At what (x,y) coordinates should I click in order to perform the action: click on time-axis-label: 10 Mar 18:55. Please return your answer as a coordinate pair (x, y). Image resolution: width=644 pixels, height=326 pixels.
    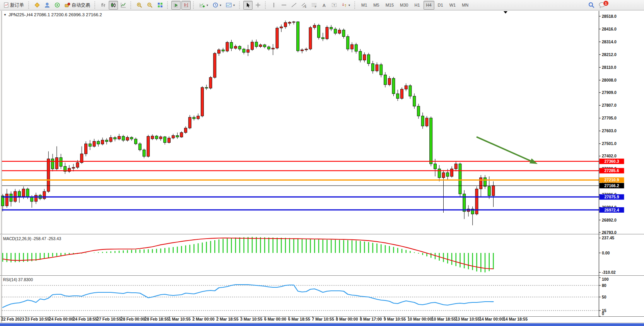
    Looking at the image, I should click on (444, 319).